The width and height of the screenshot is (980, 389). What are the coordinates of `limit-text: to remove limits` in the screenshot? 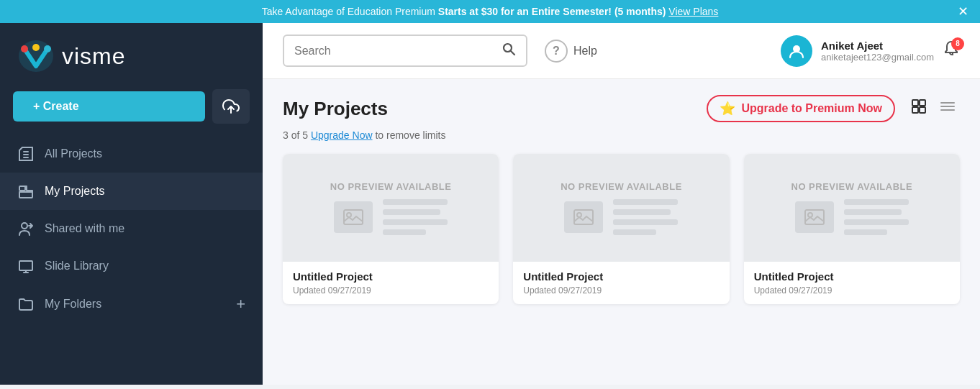 It's located at (409, 135).